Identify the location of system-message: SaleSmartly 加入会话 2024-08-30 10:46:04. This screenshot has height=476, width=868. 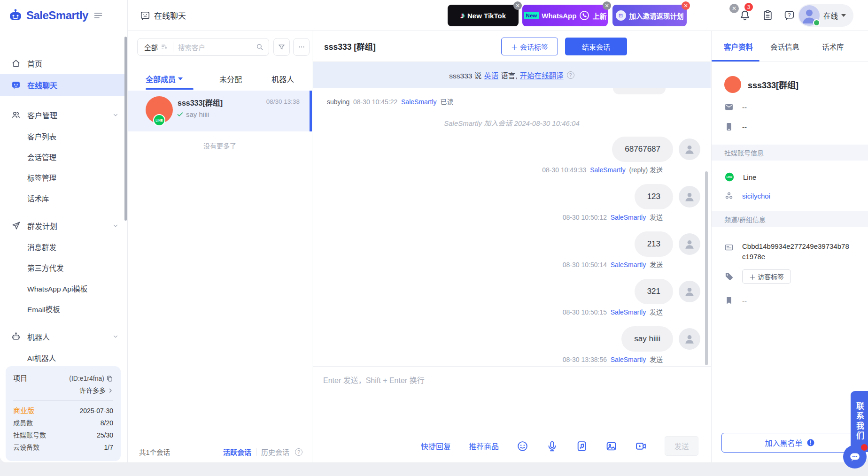
(512, 123).